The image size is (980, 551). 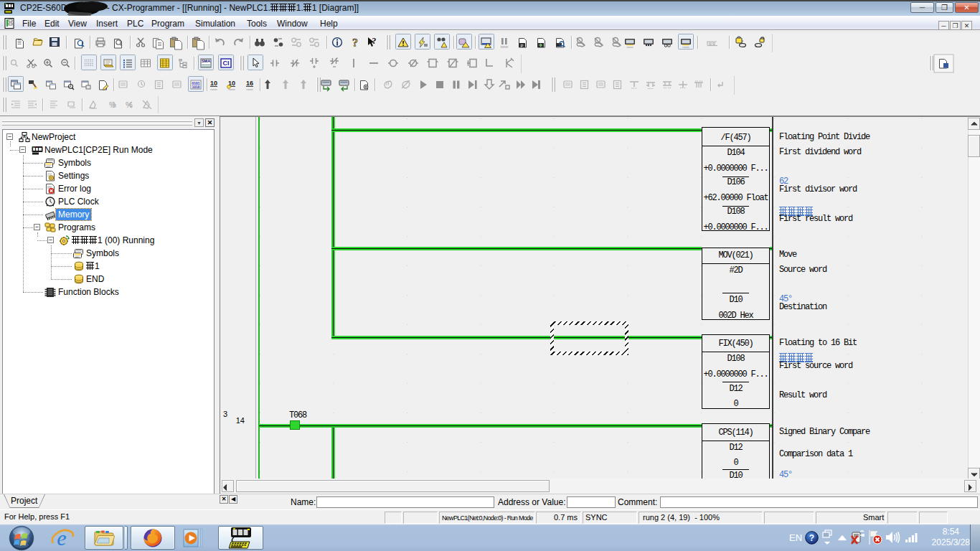 I want to click on svg-text: CI, so click(x=227, y=63).